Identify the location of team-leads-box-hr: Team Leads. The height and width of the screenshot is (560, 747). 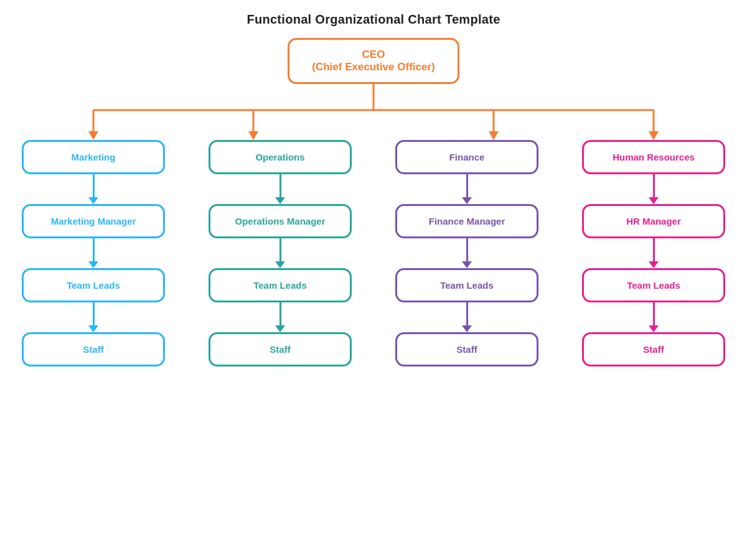
(654, 285).